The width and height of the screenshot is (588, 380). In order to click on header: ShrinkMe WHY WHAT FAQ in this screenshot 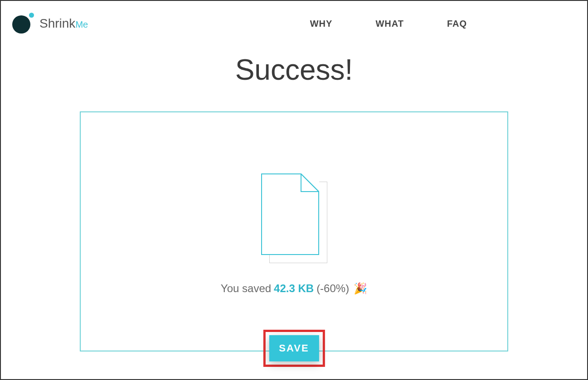, I will do `click(294, 19)`.